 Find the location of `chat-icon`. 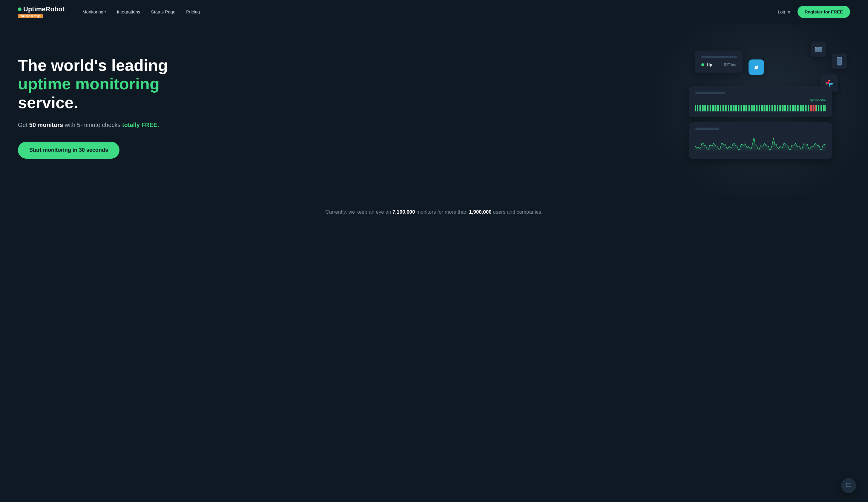

chat-icon is located at coordinates (849, 486).